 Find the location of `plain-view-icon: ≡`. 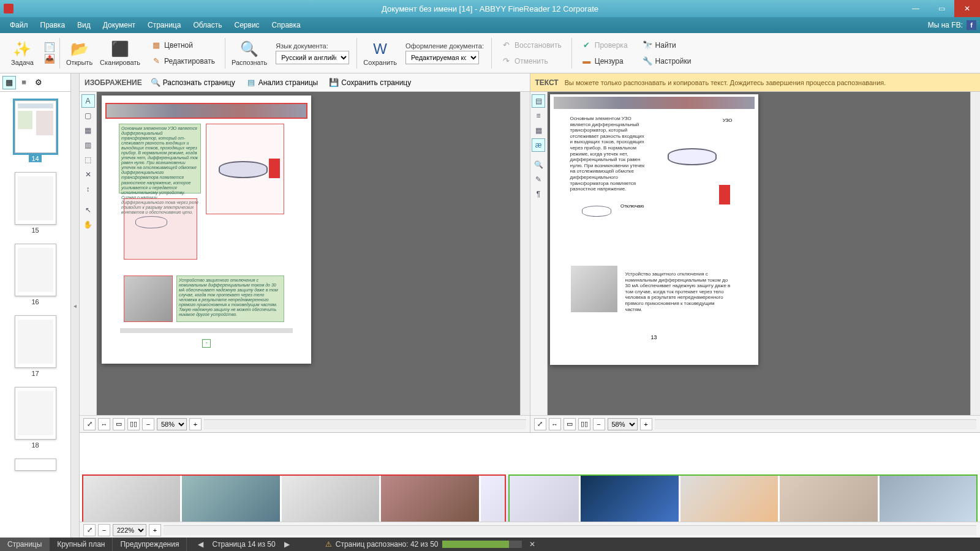

plain-view-icon: ≡ is located at coordinates (538, 116).